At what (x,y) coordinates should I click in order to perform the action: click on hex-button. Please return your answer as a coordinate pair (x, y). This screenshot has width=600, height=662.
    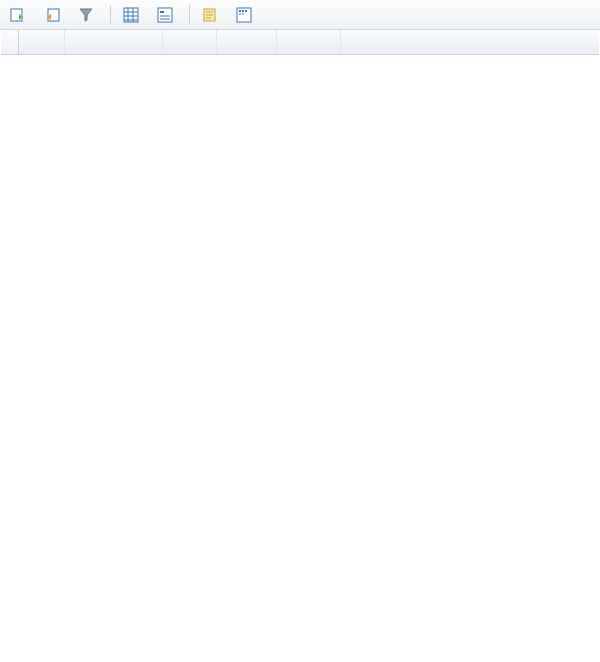
    Looking at the image, I should click on (246, 15).